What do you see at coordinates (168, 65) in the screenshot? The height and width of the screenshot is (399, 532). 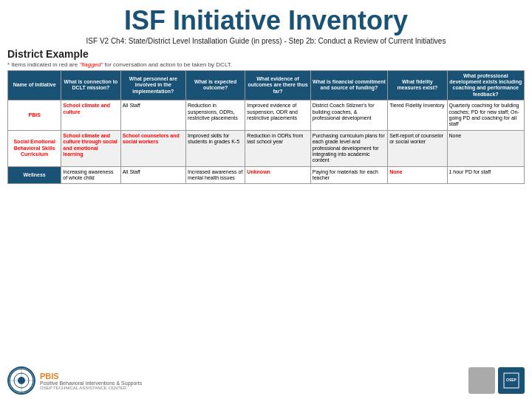 I see `note-rest: for conversation and action to be taken …` at bounding box center [168, 65].